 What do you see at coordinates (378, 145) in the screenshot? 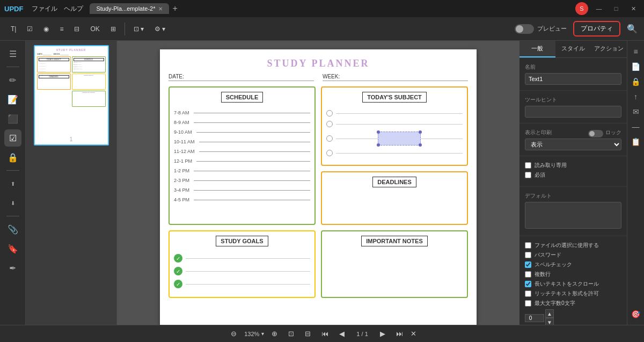
I see `handle-bl` at bounding box center [378, 145].